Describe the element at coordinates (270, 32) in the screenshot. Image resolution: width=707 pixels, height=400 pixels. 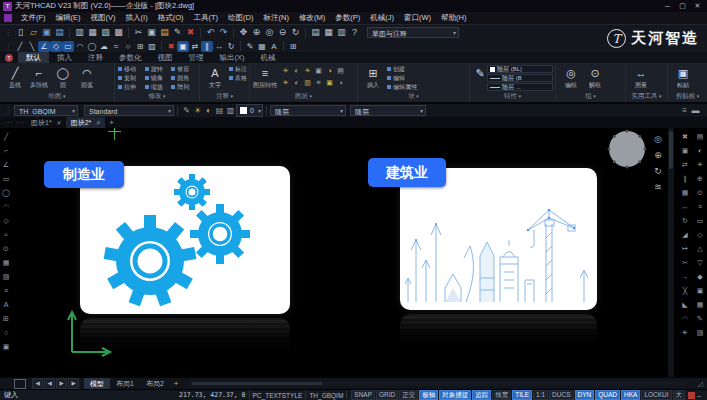
I see `zoom-window-icon: ◎` at that location.